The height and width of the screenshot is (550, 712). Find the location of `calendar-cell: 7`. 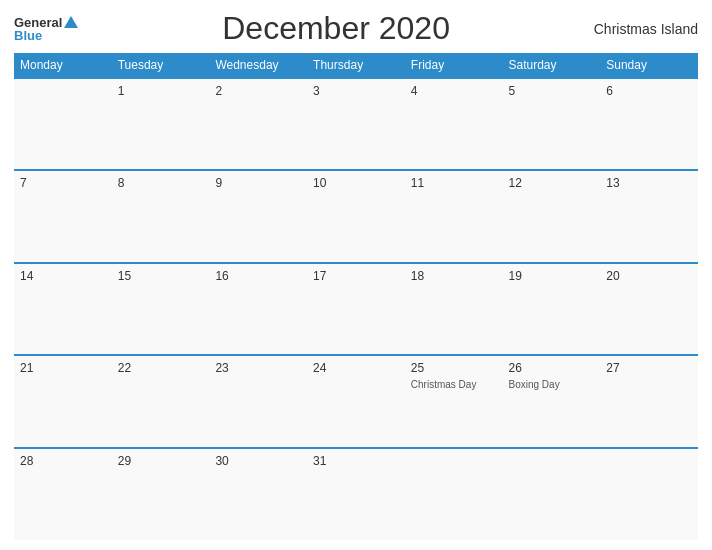

calendar-cell: 7 is located at coordinates (63, 216).